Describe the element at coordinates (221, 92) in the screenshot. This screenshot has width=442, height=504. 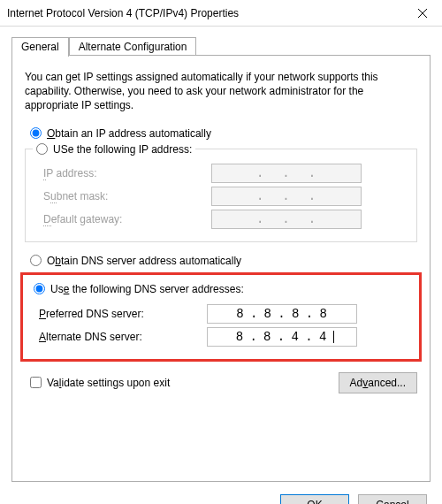
I see `intro-text: You can get IP settings assigned automat…` at that location.